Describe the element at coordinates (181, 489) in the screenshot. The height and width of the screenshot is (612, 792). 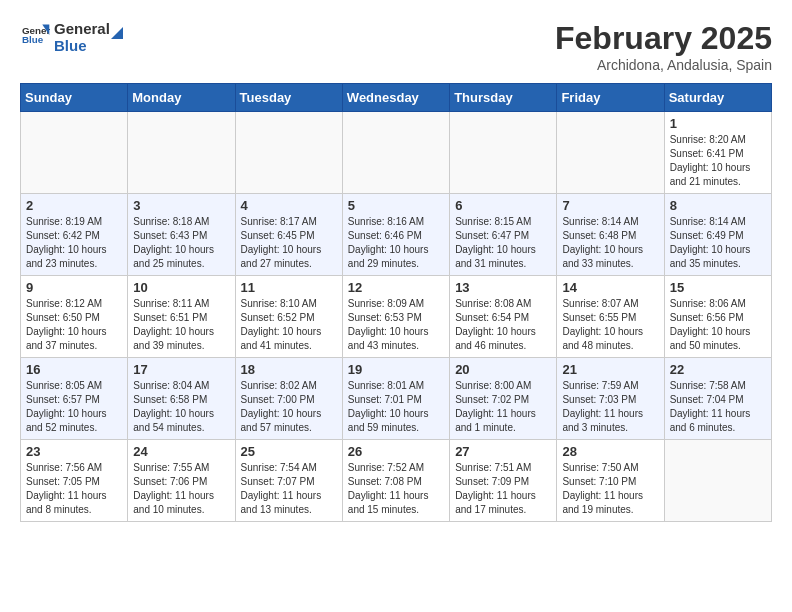
I see `day-info: Sunrise: 7:55 AM Sunset: 7:06 PM Dayligh…` at that location.